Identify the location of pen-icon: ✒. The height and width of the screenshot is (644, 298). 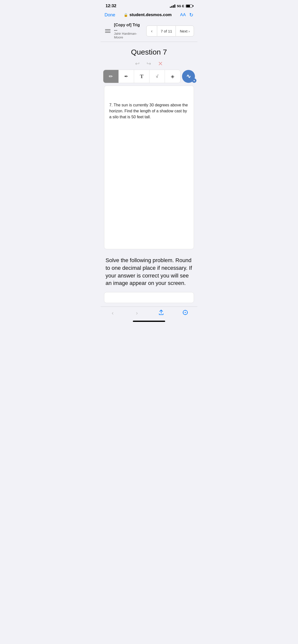
(126, 76).